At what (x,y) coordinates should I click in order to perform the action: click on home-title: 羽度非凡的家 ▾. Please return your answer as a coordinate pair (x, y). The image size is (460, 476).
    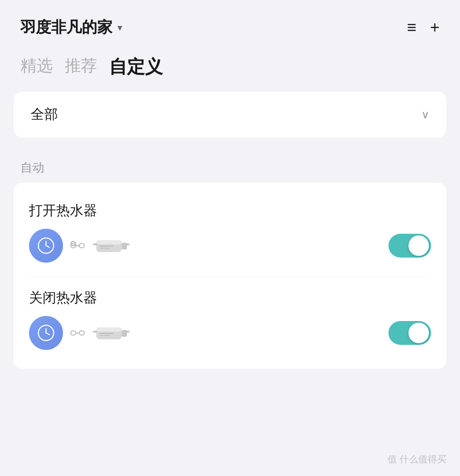
    Looking at the image, I should click on (71, 27).